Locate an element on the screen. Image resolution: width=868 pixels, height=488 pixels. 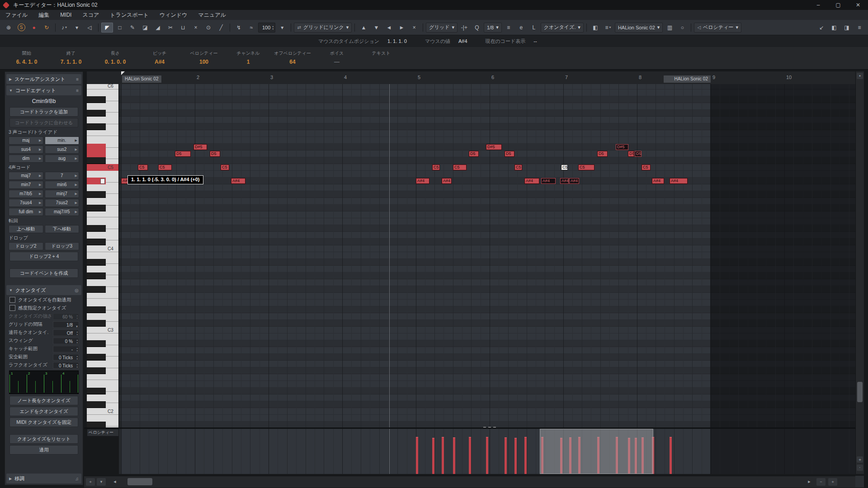
range-selection-tool: □ is located at coordinates (120, 28).